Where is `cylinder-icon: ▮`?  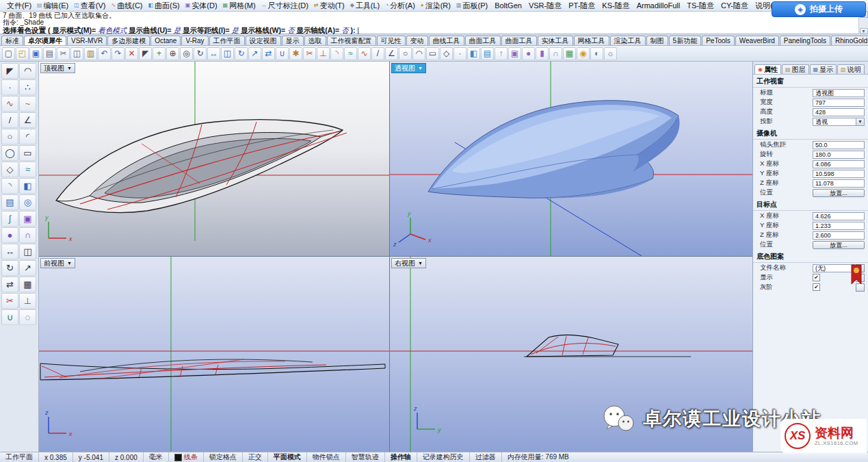
cylinder-icon: ▮ is located at coordinates (542, 53).